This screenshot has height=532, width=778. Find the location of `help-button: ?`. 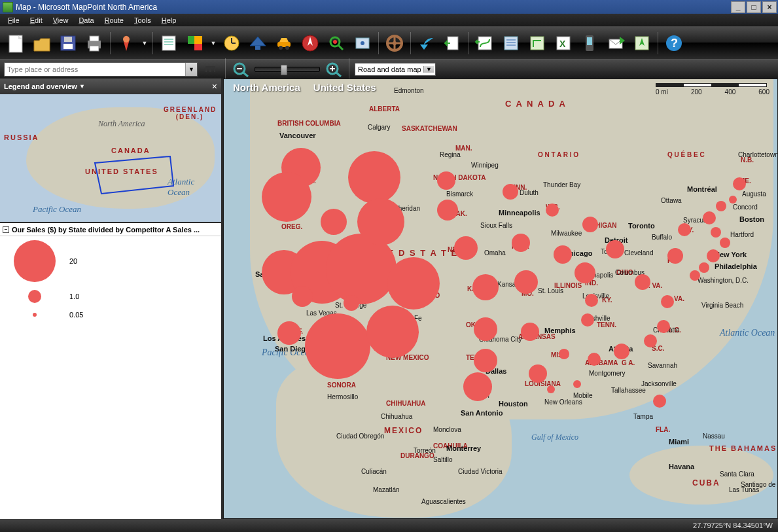

help-button: ? is located at coordinates (674, 43).